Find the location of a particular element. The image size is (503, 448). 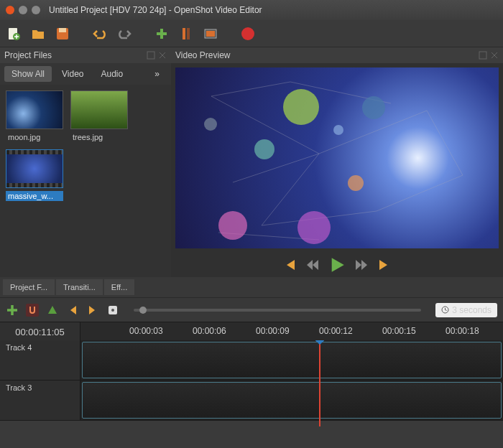

window-close-icon is located at coordinates (10, 10).